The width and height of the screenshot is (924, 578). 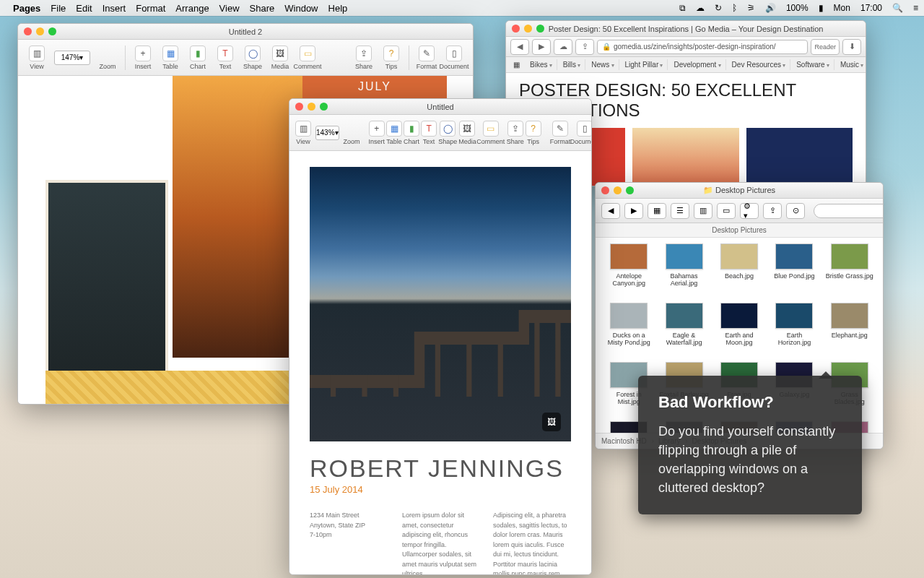 I want to click on view-gallery-button: ▭, so click(x=726, y=211).